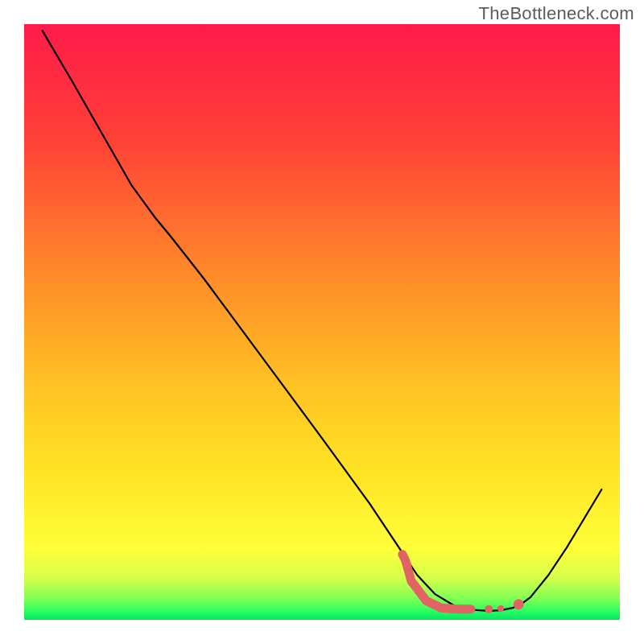 Image resolution: width=644 pixels, height=644 pixels. Describe the element at coordinates (557, 14) in the screenshot. I see `attribution-label: TheBottleneck.com` at that location.